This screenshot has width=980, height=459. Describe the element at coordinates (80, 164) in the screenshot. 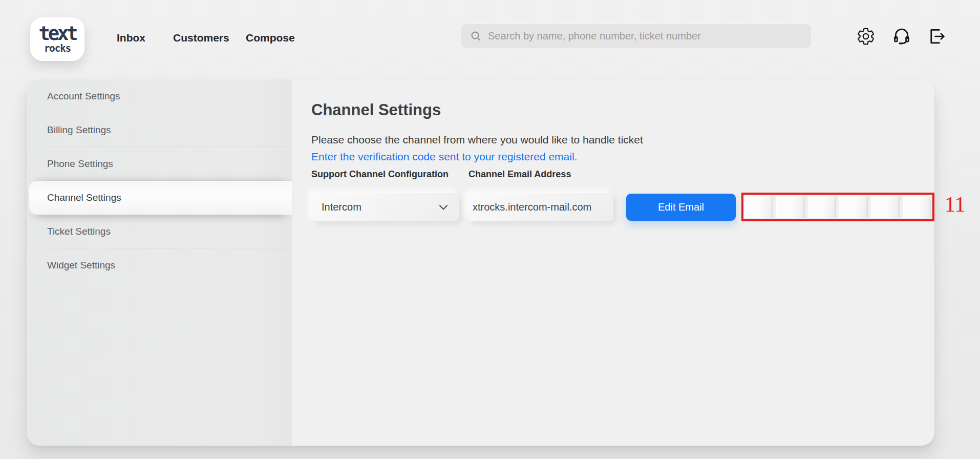

I see `sidebar-item-label: Phone Settings` at that location.